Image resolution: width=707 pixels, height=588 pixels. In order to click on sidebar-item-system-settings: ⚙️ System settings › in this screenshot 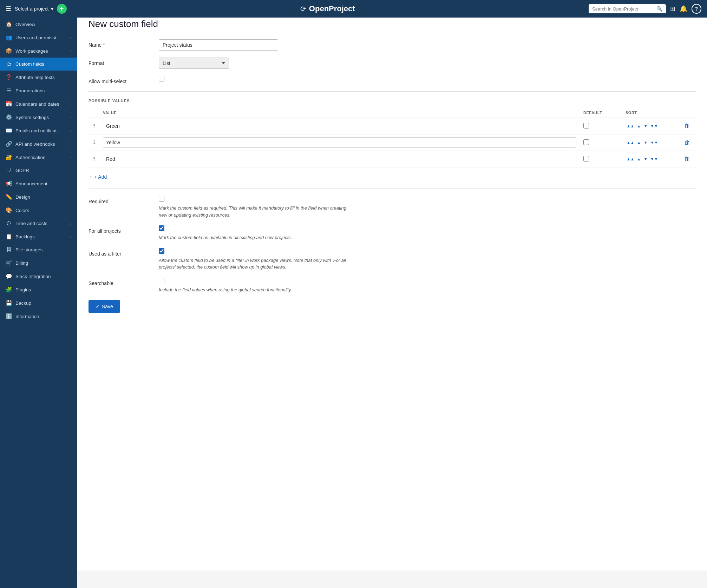, I will do `click(39, 117)`.